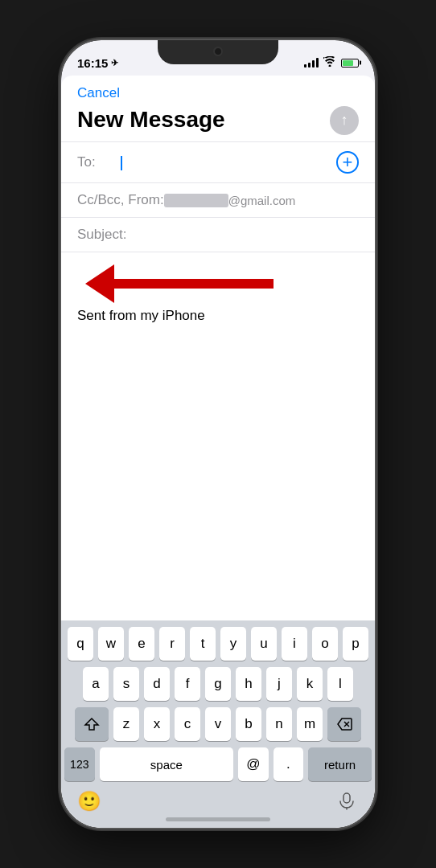 This screenshot has height=868, width=436. Describe the element at coordinates (157, 684) in the screenshot. I see `key-d: d` at that location.